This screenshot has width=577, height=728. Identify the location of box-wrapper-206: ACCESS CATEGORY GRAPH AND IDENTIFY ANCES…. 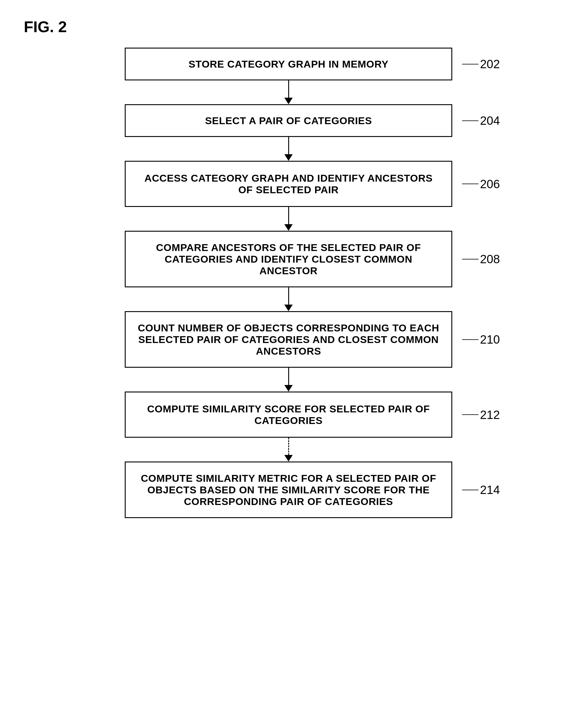
(288, 184).